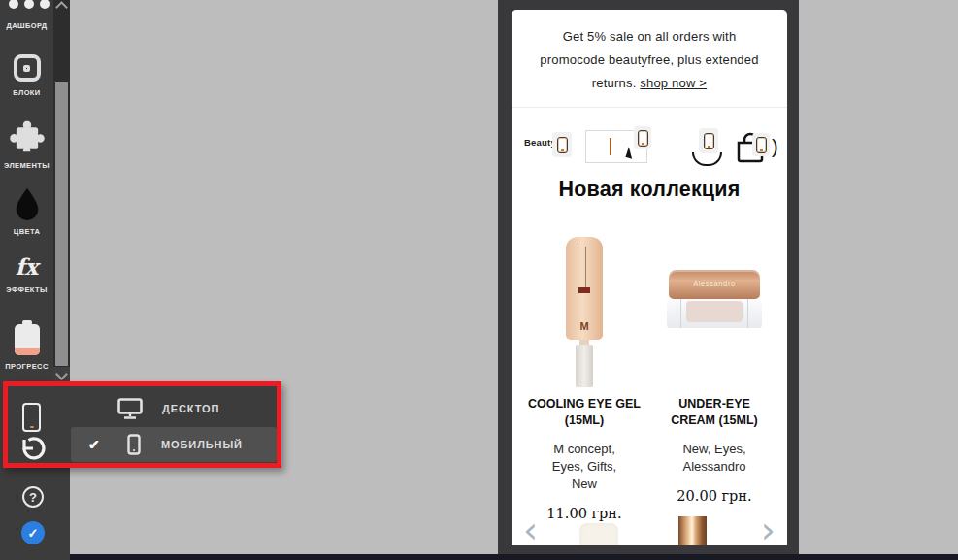  What do you see at coordinates (584, 366) in the screenshot?
I see `tube-cap` at bounding box center [584, 366].